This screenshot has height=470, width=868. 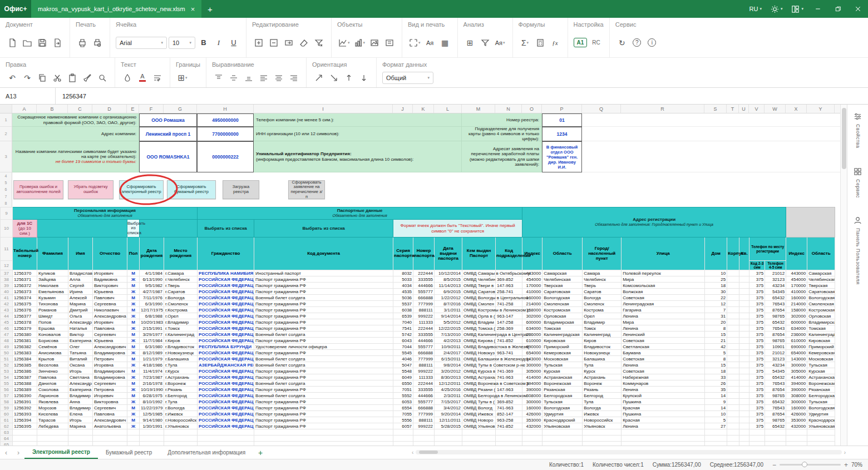 What do you see at coordinates (204, 43) in the screenshot?
I see `bold-button: B` at bounding box center [204, 43].